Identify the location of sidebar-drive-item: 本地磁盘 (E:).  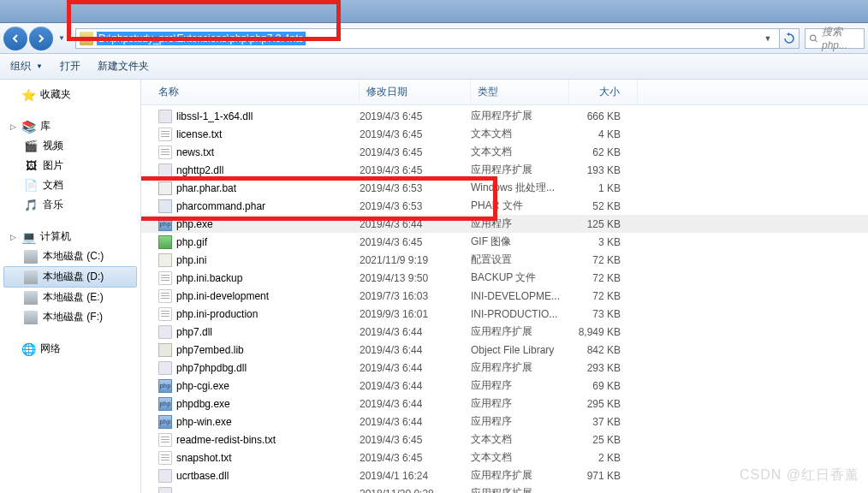
(70, 298).